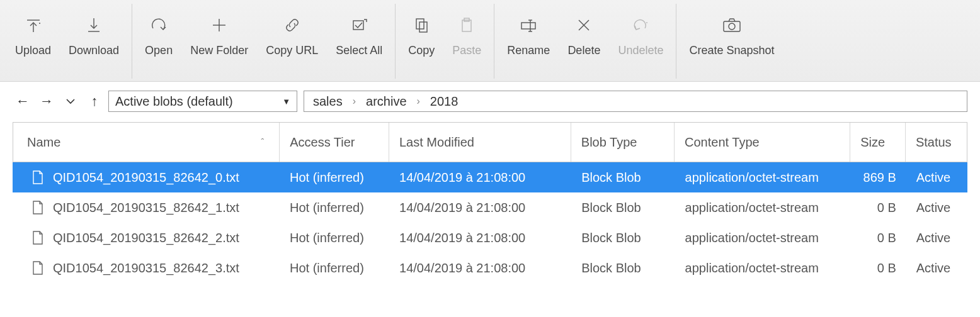  I want to click on paste-icon, so click(467, 25).